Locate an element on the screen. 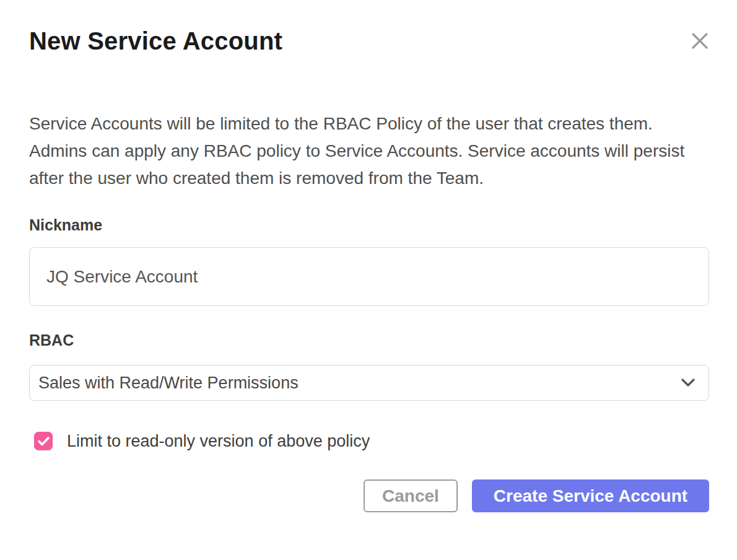 The width and height of the screenshot is (737, 560). nickname-input is located at coordinates (369, 276).